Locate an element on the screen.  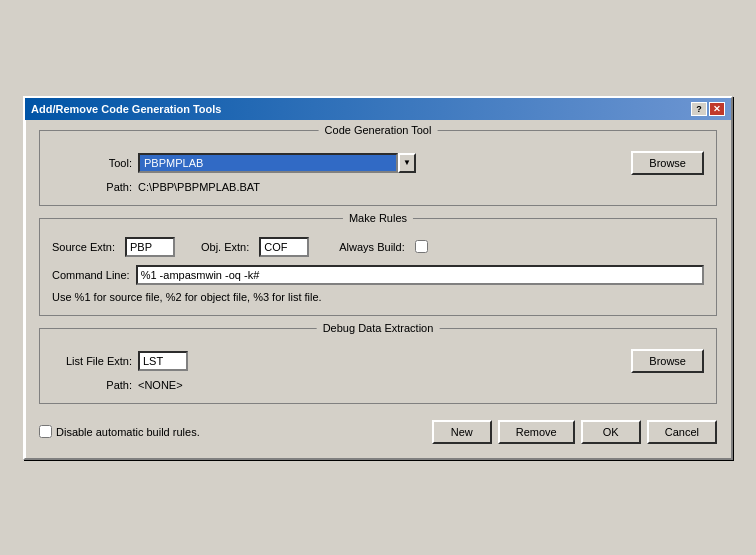
always-build-label: Always Build: is located at coordinates (372, 247).